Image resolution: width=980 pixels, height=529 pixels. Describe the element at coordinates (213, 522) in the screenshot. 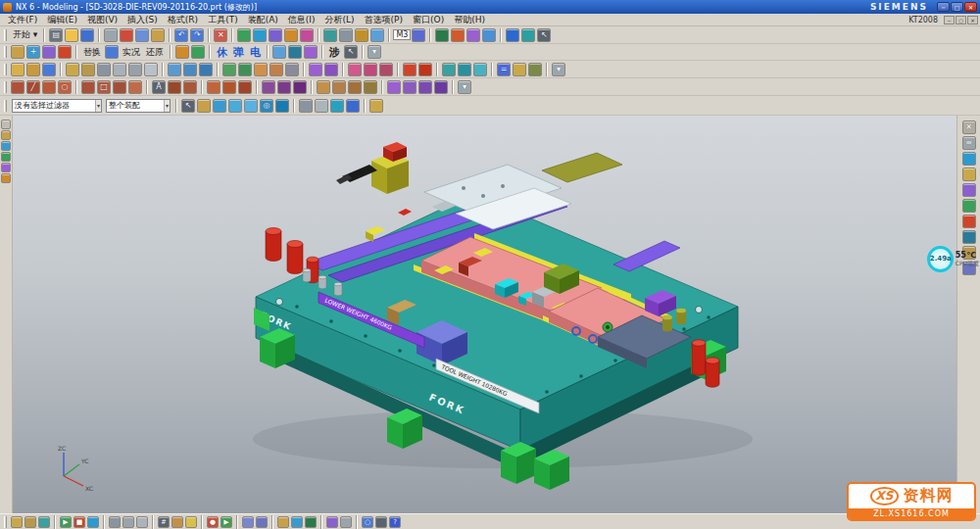

I see `macro-record-icon: ●` at that location.